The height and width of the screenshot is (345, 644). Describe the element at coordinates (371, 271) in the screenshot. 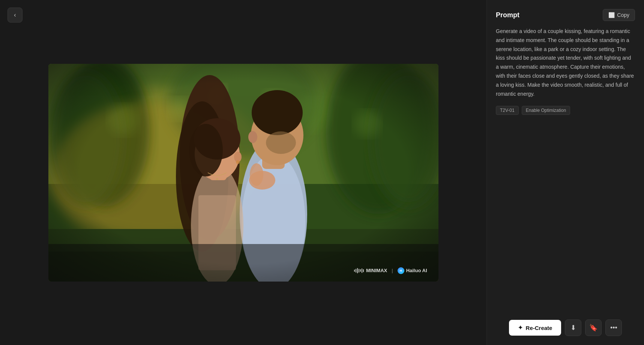

I see `minimax-logo: MINIMAX` at that location.